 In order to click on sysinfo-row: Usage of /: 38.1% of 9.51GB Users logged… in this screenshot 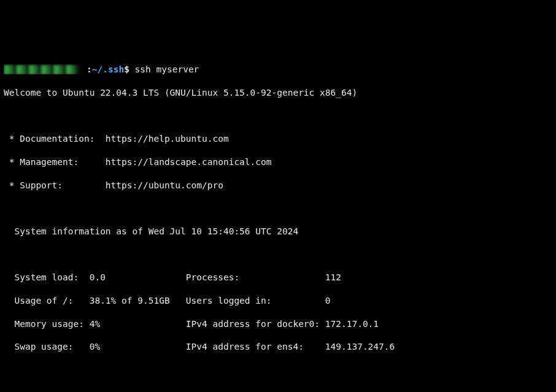, I will do `click(278, 301)`.